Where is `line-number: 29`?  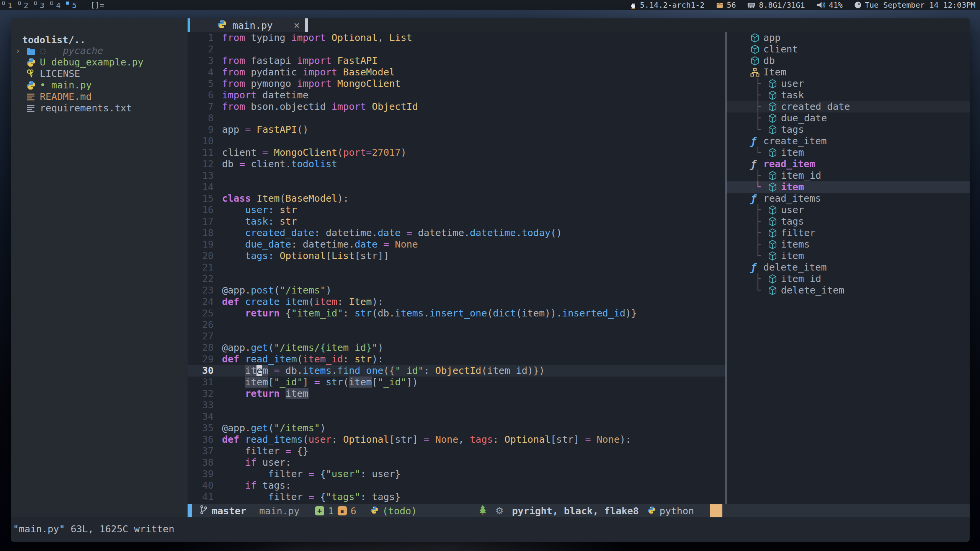
line-number: 29 is located at coordinates (205, 359).